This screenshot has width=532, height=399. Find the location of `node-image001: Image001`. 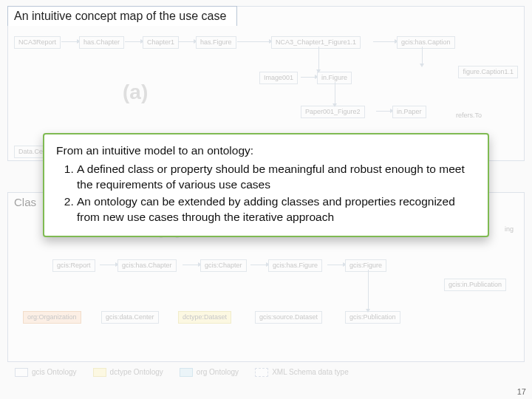

node-image001: Image001 is located at coordinates (279, 78).